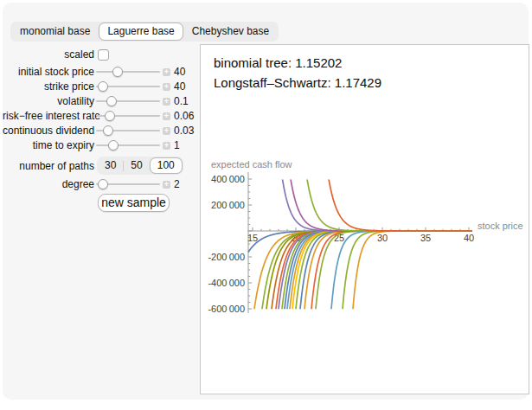  What do you see at coordinates (48, 54) in the screenshot?
I see `scaled-label: scaled` at bounding box center [48, 54].